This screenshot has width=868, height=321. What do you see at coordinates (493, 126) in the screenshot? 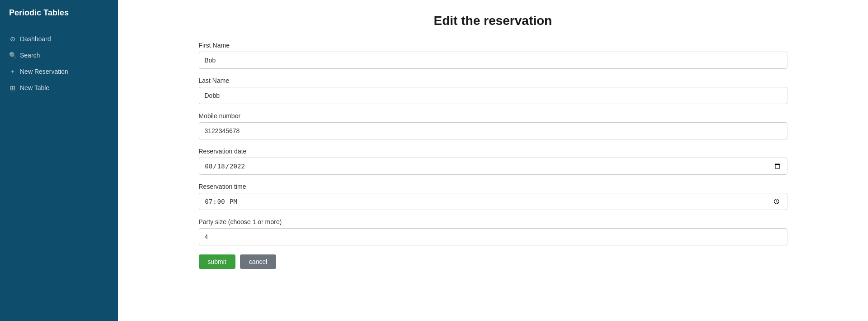
I see `mobile-group: Mobile number` at bounding box center [493, 126].